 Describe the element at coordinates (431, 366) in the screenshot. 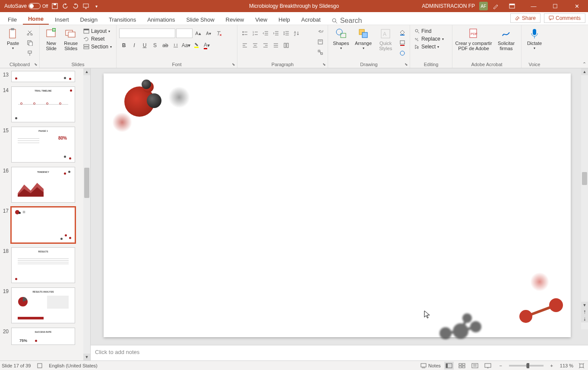

I see `notes-toggle: Notes` at that location.